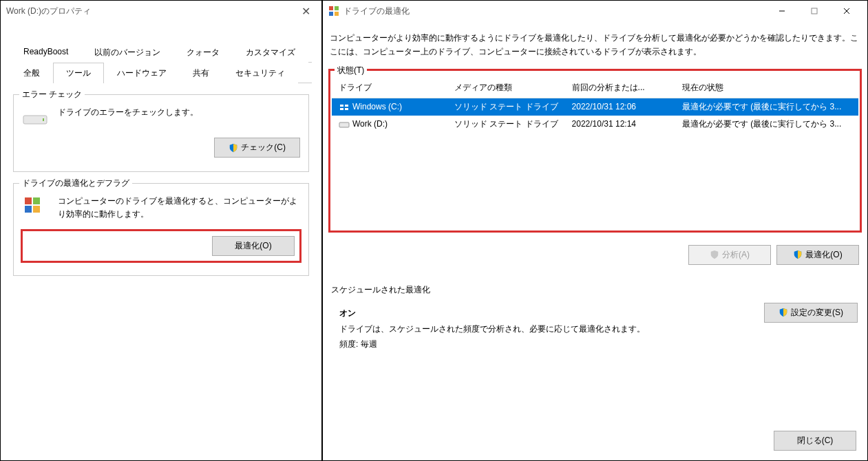 This screenshot has width=868, height=461. What do you see at coordinates (595, 255) in the screenshot?
I see `action-buttons: 分析(A) 最適化(O)` at bounding box center [595, 255].